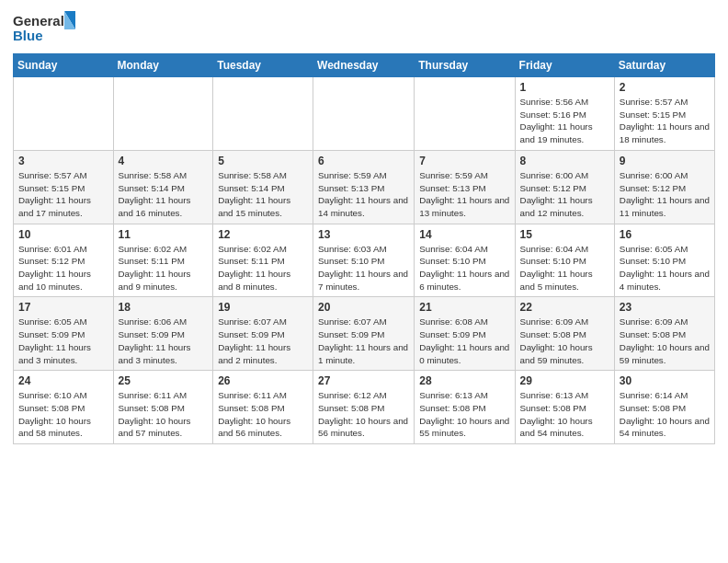 Image resolution: width=728 pixels, height=563 pixels. I want to click on weekday-row: SundayMondayTuesdayWednesdayThursdayFrid…, so click(364, 66).